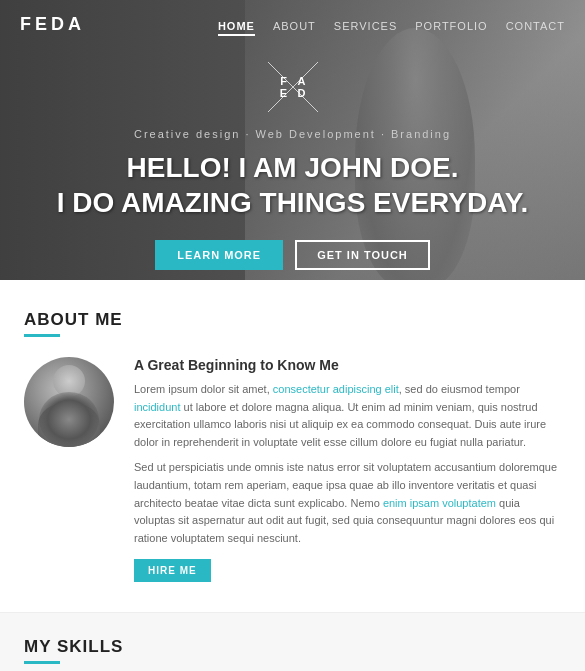 The image size is (585, 671). Describe the element at coordinates (42, 662) in the screenshot. I see `skills-title-underline` at that location.